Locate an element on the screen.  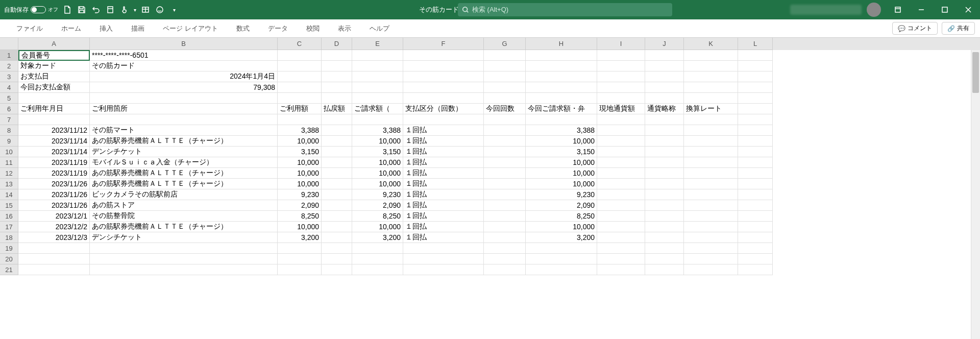
column-header-E: E is located at coordinates (378, 44).